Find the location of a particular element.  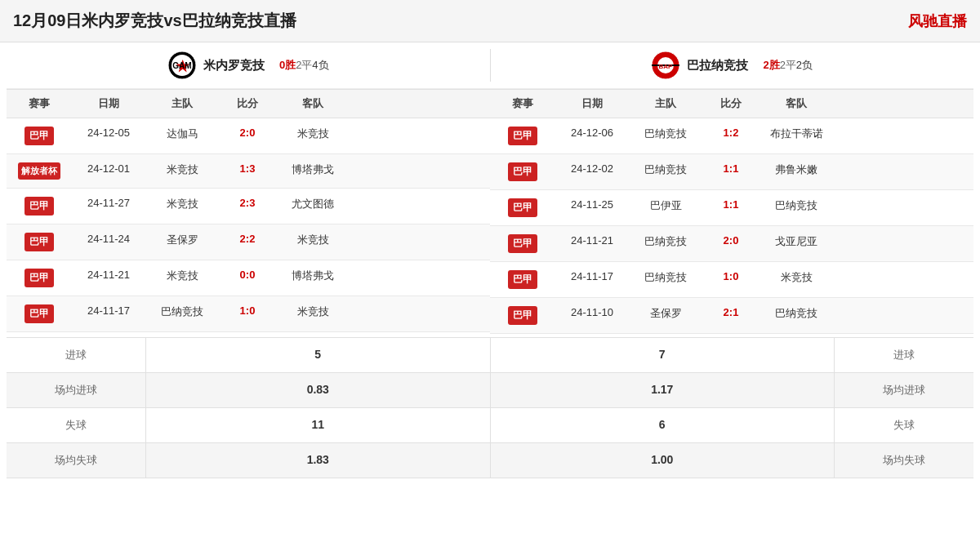

right-away-cell: 巴纳竞技 is located at coordinates (796, 207).